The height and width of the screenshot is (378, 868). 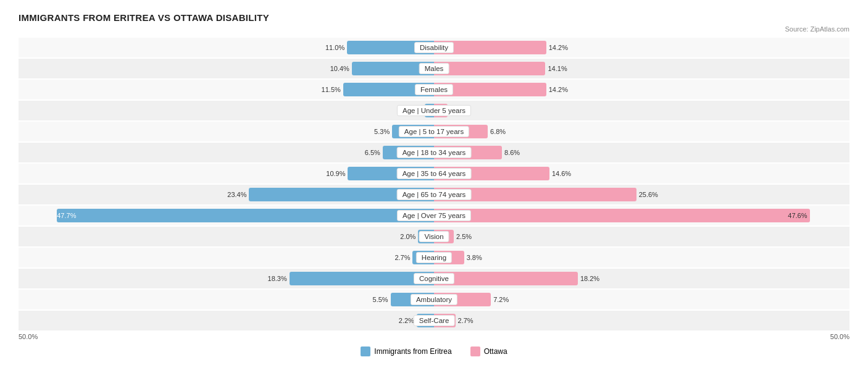 I want to click on value-right: 18.2%, so click(x=517, y=279).